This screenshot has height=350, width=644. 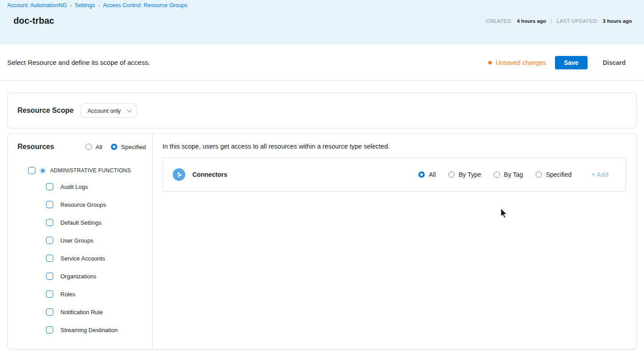 What do you see at coordinates (74, 187) in the screenshot?
I see `list-item-label: Audit Logs` at bounding box center [74, 187].